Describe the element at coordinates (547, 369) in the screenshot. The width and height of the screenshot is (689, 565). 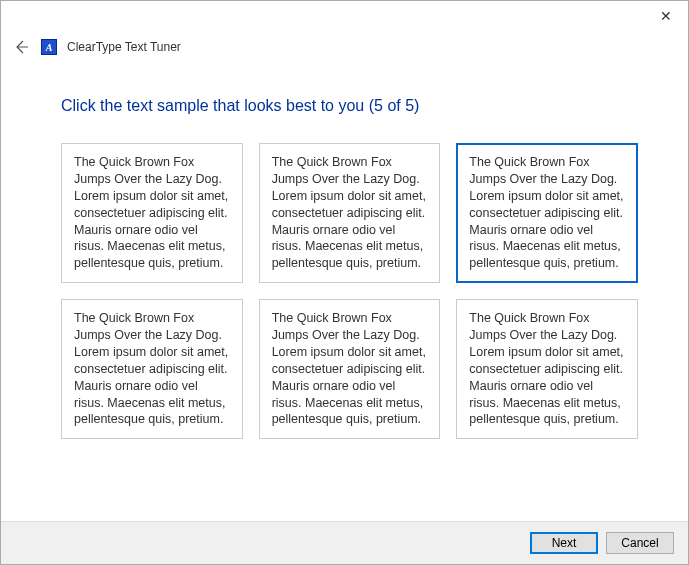
I see `text-sample-6: The Quick Brown Fox Jumps Over the Lazy …` at that location.